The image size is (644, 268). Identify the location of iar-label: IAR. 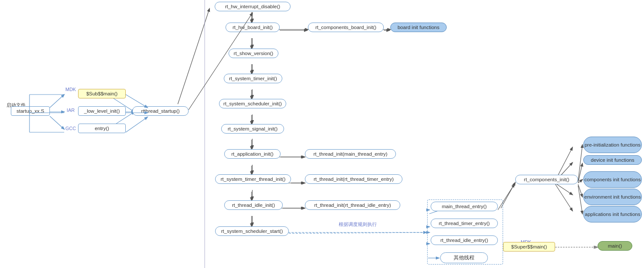
(71, 110).